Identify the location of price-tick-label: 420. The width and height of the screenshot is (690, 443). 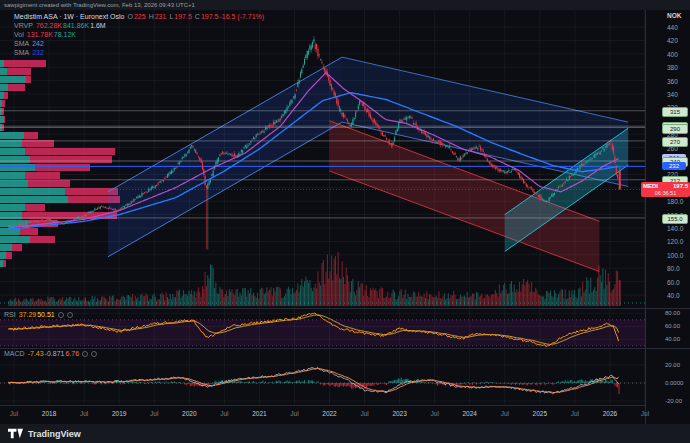
(672, 40).